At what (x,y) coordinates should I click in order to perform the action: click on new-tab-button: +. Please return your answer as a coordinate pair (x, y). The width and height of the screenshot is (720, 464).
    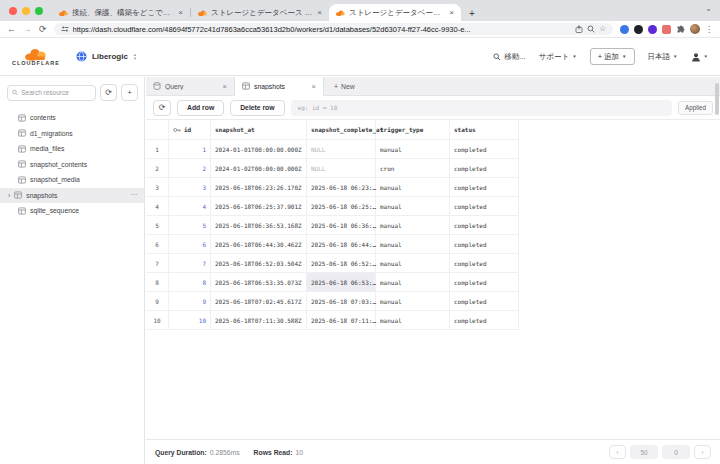
    Looking at the image, I should click on (472, 14).